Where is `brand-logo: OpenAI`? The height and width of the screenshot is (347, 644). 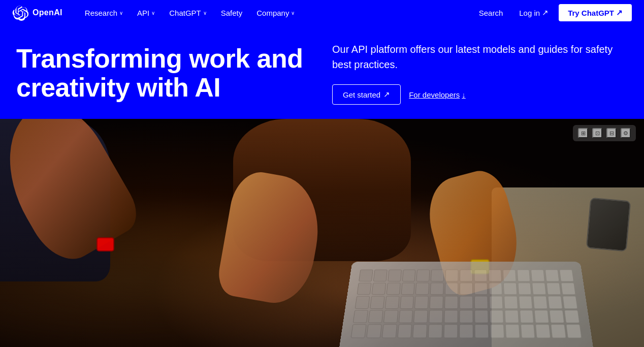
brand-logo: OpenAI is located at coordinates (38, 13).